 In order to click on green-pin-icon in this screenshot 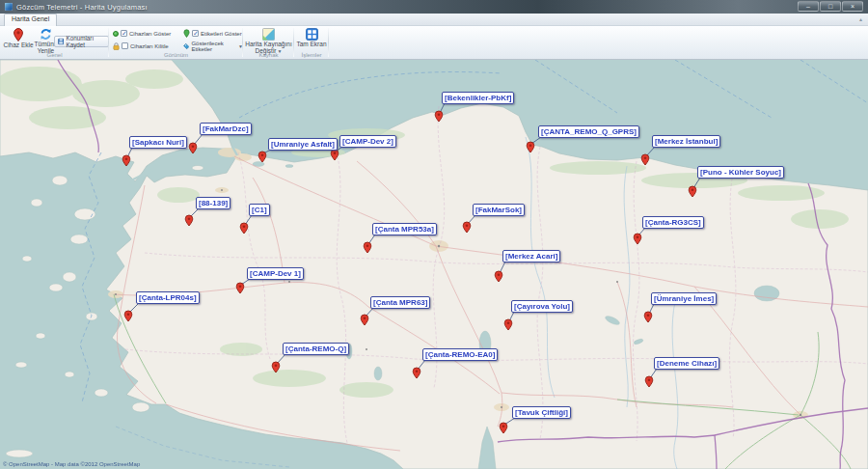, I will do `click(187, 33)`.